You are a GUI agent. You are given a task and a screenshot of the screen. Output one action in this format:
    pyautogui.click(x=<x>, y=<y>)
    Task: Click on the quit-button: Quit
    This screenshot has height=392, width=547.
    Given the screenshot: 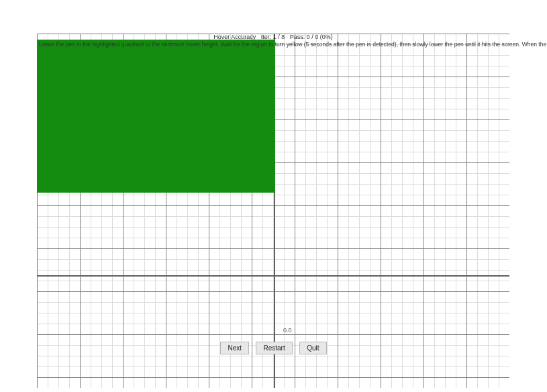 What is the action you would take?
    pyautogui.click(x=313, y=348)
    